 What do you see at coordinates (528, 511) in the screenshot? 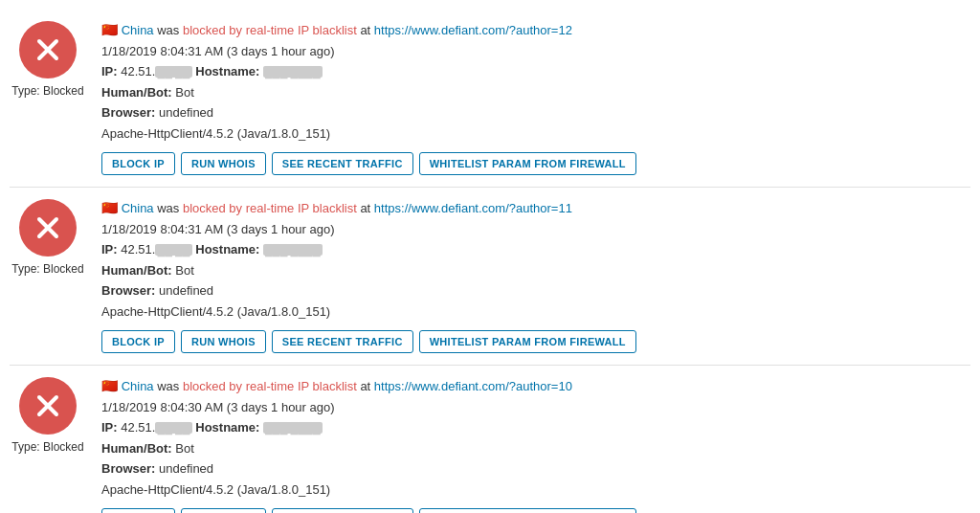
I see `action-btn-3-4: WHITELIST PARAM FROM FIREWALL` at bounding box center [528, 511].